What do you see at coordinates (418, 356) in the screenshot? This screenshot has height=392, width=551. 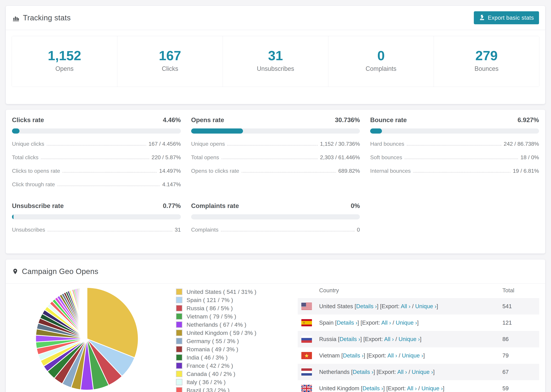 I see `table-row: Vietnam [Details ›] [Export: All › / Uni…` at bounding box center [418, 356].